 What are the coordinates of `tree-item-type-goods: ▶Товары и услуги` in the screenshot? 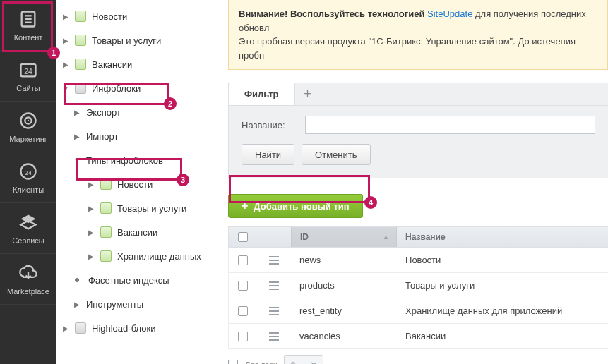 It's located at (140, 208).